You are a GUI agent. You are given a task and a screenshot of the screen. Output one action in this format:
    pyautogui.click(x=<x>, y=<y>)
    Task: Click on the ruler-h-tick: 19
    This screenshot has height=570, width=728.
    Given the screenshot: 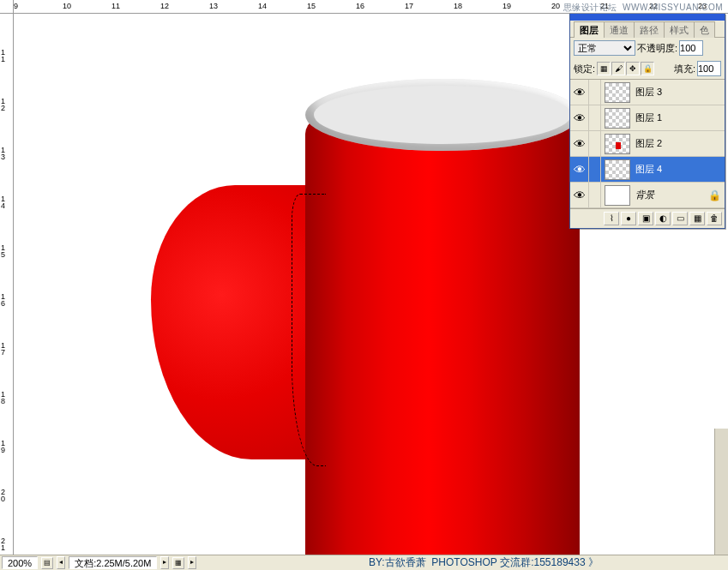 What is the action you would take?
    pyautogui.click(x=507, y=6)
    